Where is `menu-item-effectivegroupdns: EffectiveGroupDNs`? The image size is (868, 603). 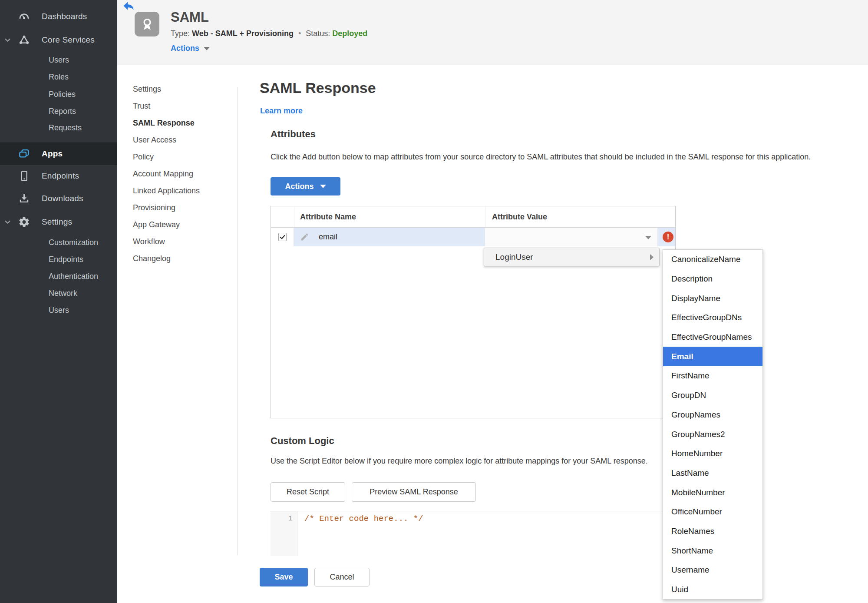 menu-item-effectivegroupdns: EffectiveGroupDNs is located at coordinates (713, 318).